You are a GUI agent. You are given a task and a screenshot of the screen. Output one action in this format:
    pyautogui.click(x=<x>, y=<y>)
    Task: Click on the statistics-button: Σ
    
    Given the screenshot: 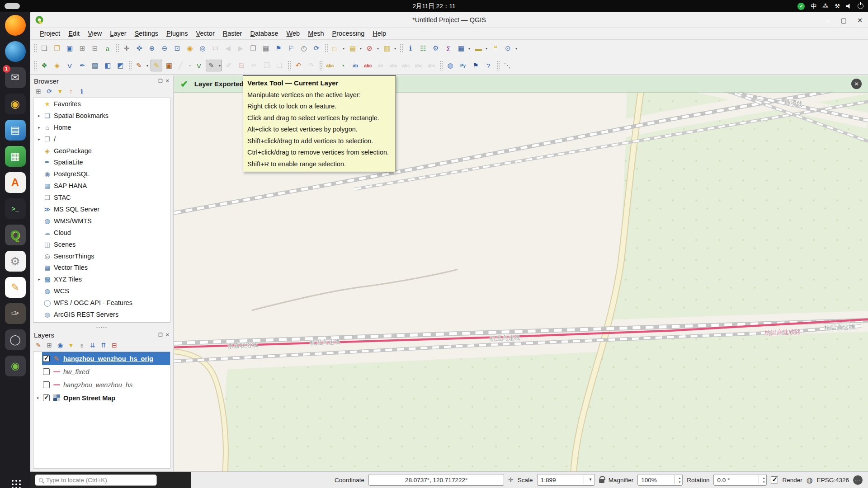 What is the action you would take?
    pyautogui.click(x=448, y=48)
    